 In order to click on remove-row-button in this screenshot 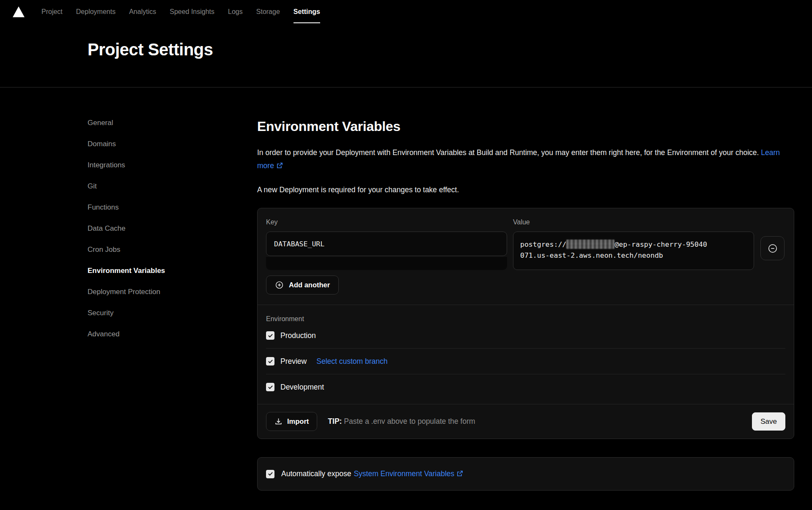, I will do `click(772, 248)`.